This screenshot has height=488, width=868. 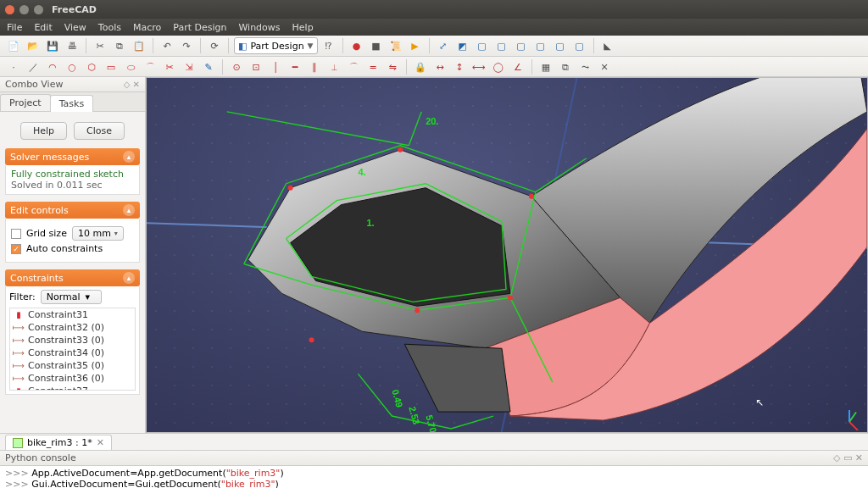 I want to click on cut-icon: ✂, so click(x=100, y=46).